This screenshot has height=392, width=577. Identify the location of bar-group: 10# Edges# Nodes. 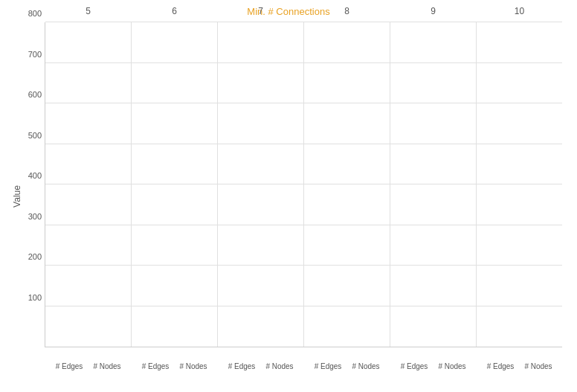
(519, 184).